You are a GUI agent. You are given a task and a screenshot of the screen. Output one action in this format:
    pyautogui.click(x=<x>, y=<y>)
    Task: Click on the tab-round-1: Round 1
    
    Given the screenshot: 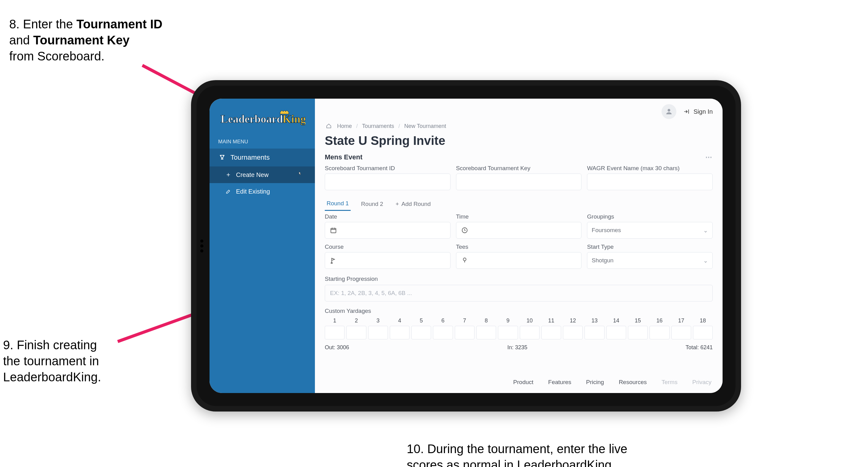 What is the action you would take?
    pyautogui.click(x=338, y=204)
    